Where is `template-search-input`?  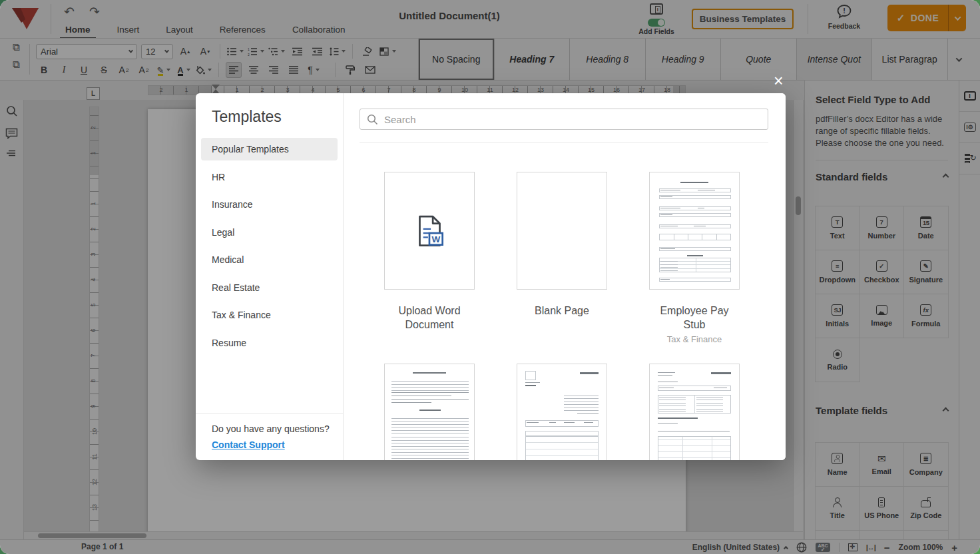 template-search-input is located at coordinates (573, 120).